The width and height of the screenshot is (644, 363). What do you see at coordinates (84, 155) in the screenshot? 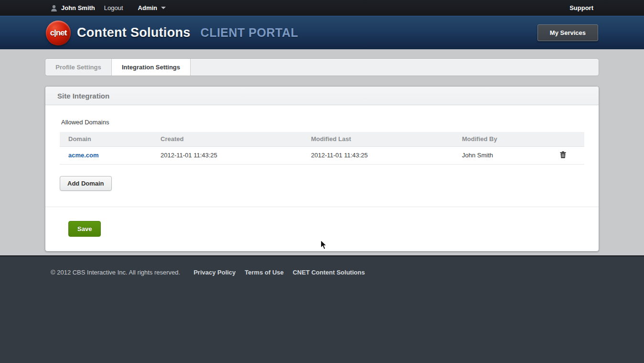
I see `domain-link: acme.com` at bounding box center [84, 155].